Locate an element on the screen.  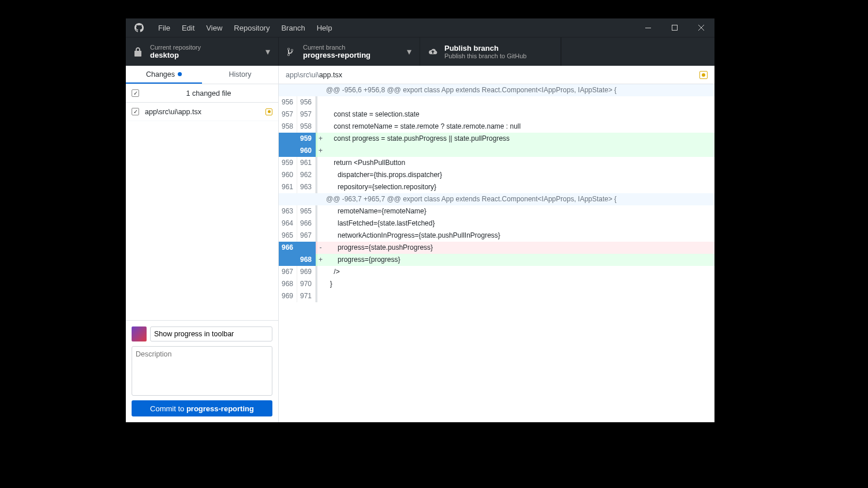
tab-history: History is located at coordinates (240, 75).